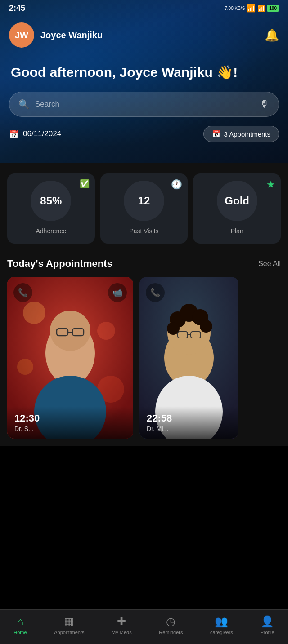  What do you see at coordinates (42, 134) in the screenshot?
I see `date-text: 06/11/2024` at bounding box center [42, 134].